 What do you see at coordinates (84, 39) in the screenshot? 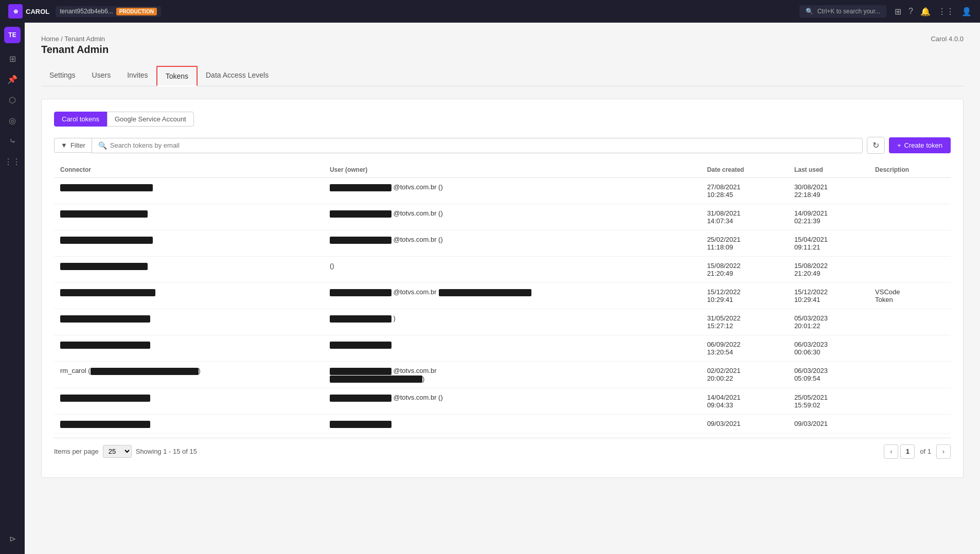
I see `breadcrumb-current: Tenant Admin` at bounding box center [84, 39].